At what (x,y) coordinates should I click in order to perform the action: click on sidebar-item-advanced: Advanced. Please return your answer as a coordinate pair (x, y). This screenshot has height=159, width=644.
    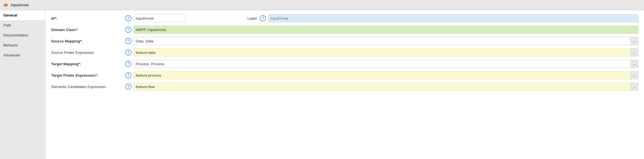
    Looking at the image, I should click on (23, 55).